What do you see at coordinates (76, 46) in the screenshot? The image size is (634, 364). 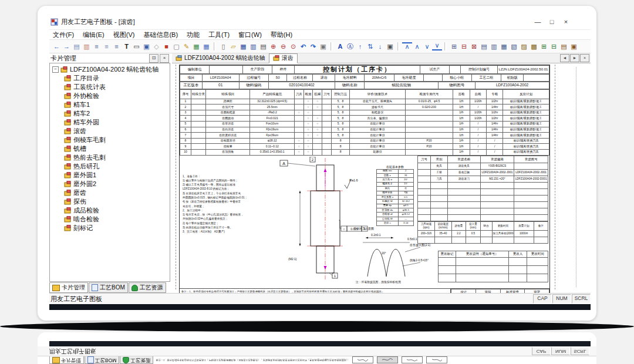 I see `layer-up-icon: ▤` at bounding box center [76, 46].